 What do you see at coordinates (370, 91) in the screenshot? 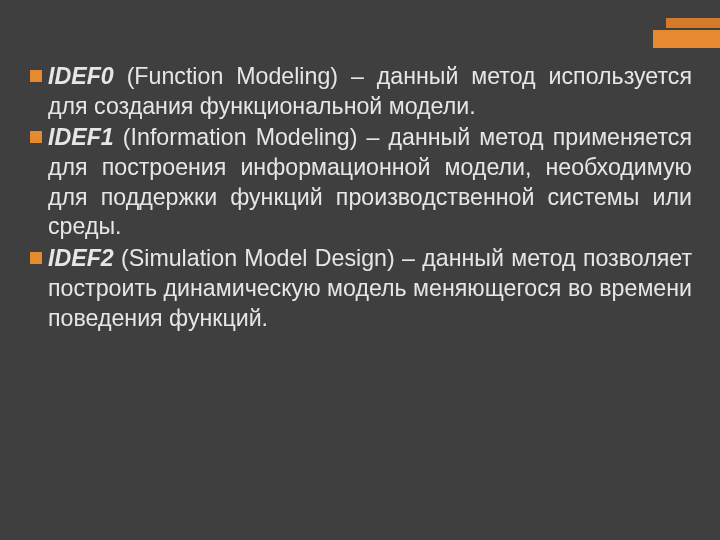
I see `description: (Function Modeling) – данный метод испол…` at bounding box center [370, 91].